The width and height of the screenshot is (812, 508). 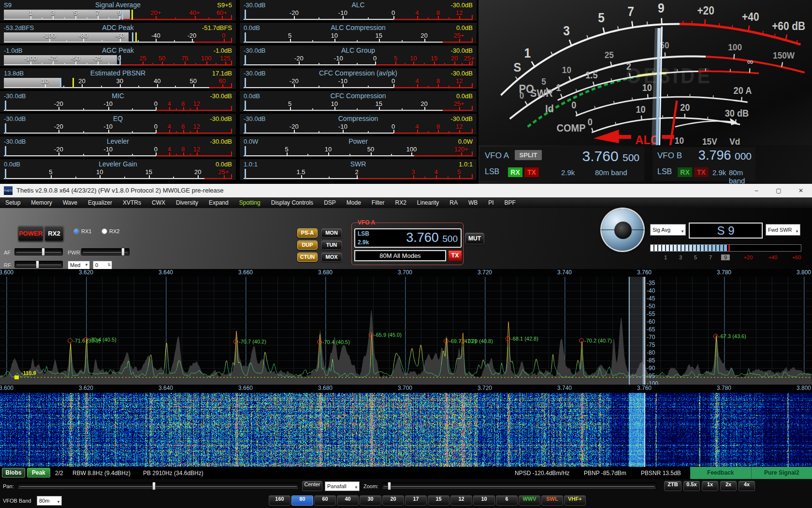 I want to click on menu-item-mode: Mode, so click(x=354, y=203).